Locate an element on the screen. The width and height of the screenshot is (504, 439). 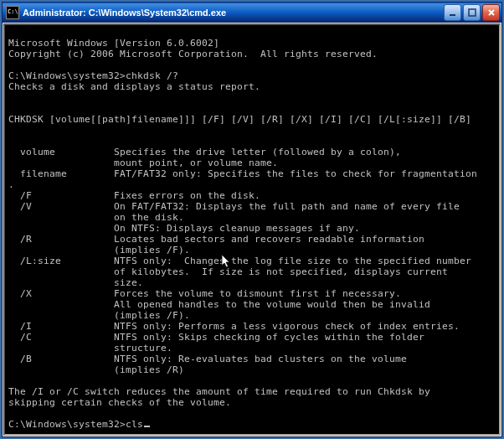
close-button is located at coordinates (491, 13).